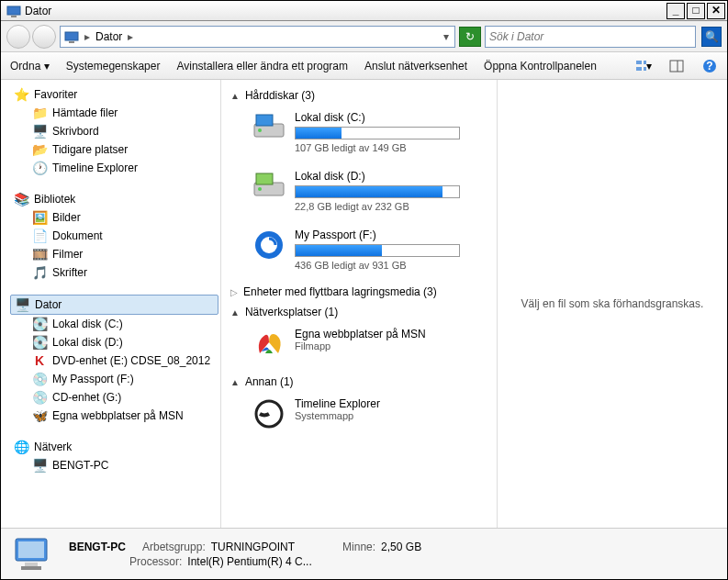 Image resolution: width=728 pixels, height=580 pixels. Describe the element at coordinates (364, 37) in the screenshot. I see `address-bar: ▸ Dator ▸ ▾ ↻ 🔍` at that location.